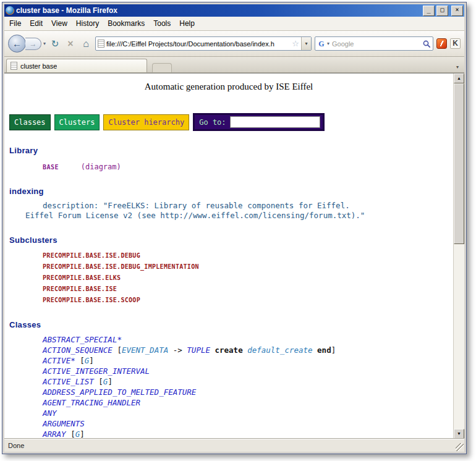 The image size is (476, 461). What do you see at coordinates (33, 44) in the screenshot?
I see `forward-button: →` at bounding box center [33, 44].